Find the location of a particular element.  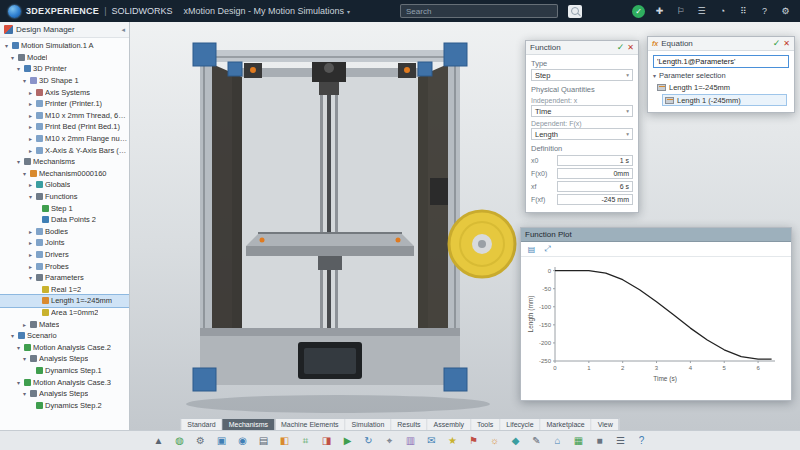

stop-icon: ■ is located at coordinates (600, 441).